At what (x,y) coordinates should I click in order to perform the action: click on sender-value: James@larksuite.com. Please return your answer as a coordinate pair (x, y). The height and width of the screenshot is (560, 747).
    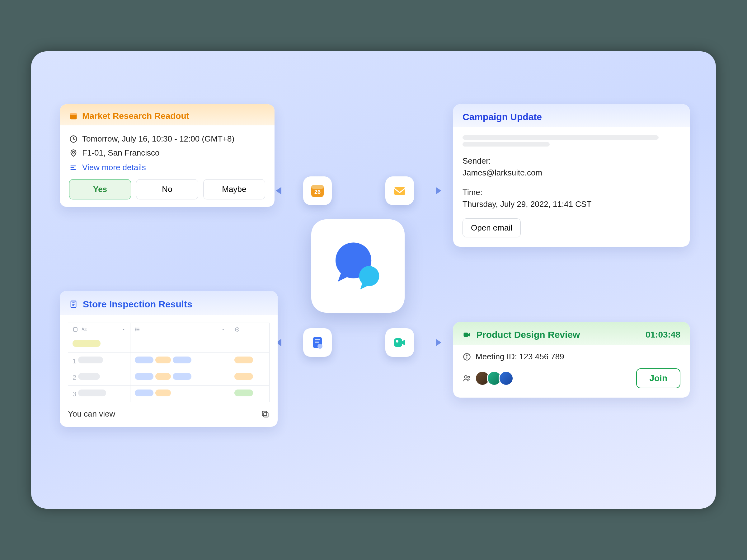
    Looking at the image, I should click on (571, 173).